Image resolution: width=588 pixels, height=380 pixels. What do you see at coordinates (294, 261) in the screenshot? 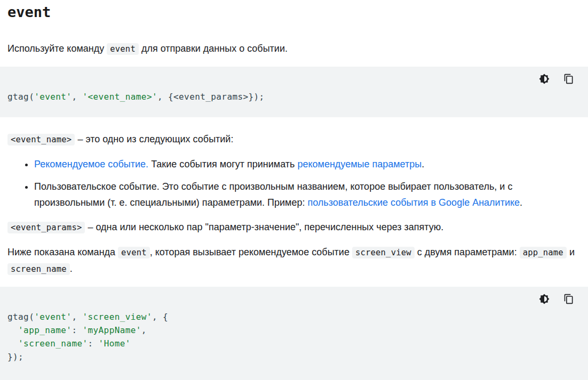
I see `example-intro-paragraph: Ниже показана команда event, которая выз…` at bounding box center [294, 261].